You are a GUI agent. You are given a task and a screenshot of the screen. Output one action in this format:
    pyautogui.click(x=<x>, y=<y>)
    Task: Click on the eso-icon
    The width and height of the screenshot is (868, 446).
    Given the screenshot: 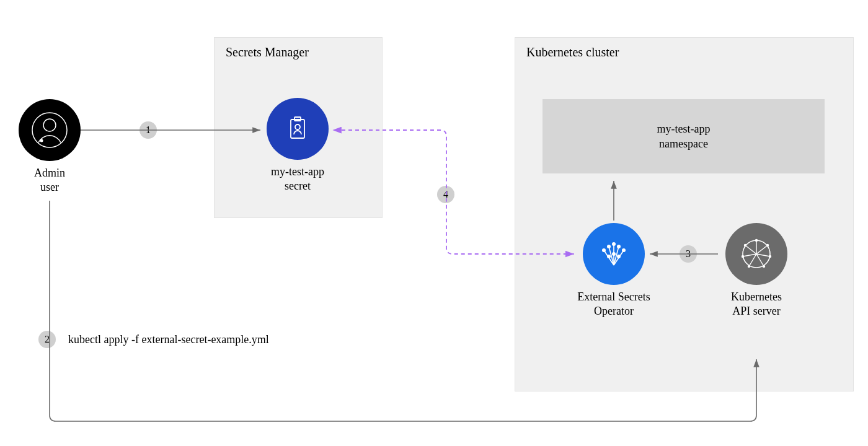 What is the action you would take?
    pyautogui.click(x=614, y=254)
    